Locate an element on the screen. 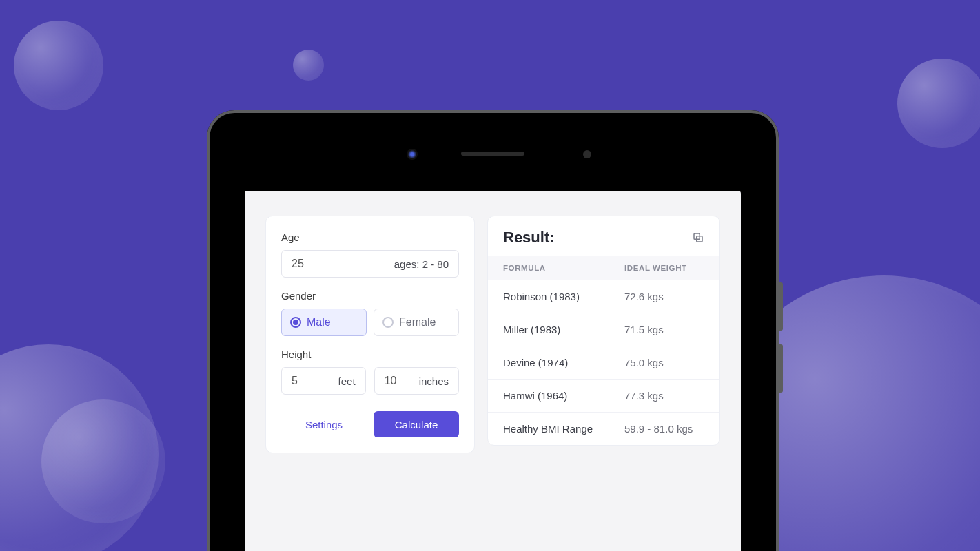  height-inches-input is located at coordinates (402, 381).